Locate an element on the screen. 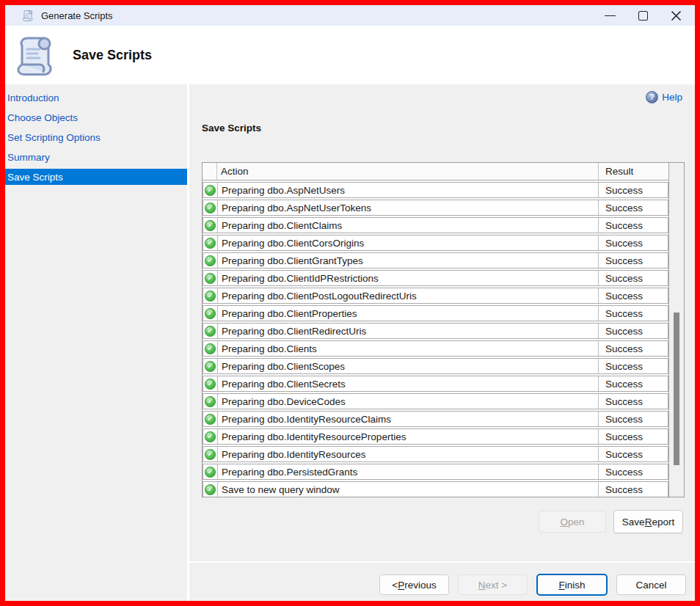 Image resolution: width=700 pixels, height=606 pixels. next-button: Next > is located at coordinates (493, 585).